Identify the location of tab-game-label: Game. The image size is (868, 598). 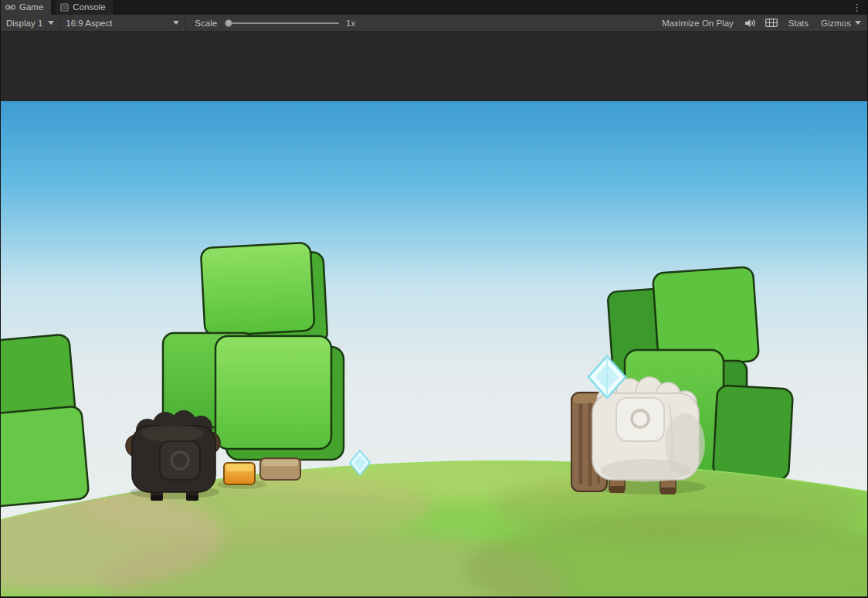
(31, 8).